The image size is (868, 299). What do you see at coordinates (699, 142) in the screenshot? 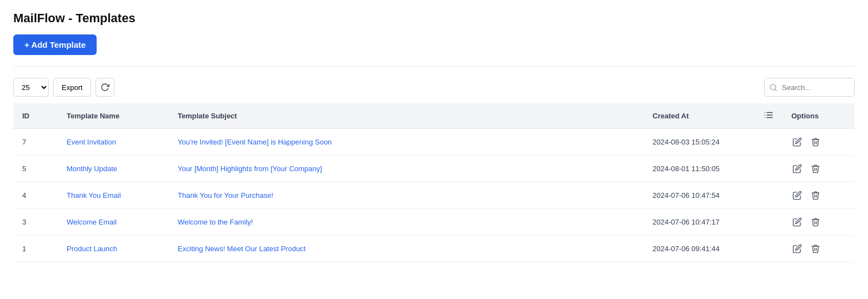
I see `cell-created: 2024-08-03 15:05:24` at bounding box center [699, 142].